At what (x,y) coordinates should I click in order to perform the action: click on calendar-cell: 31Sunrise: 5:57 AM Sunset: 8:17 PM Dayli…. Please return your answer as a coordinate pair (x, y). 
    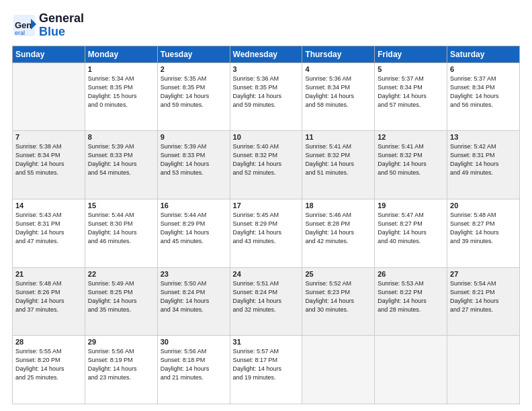
    Looking at the image, I should click on (266, 370).